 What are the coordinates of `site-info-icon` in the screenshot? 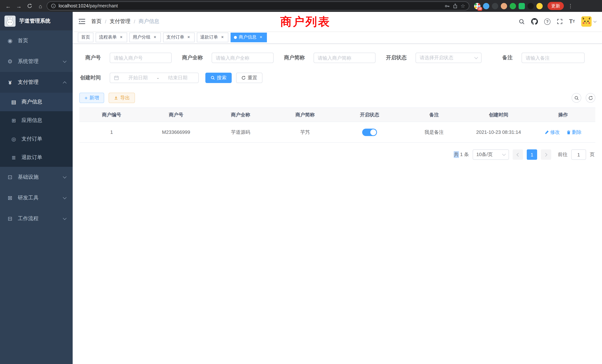 It's located at (53, 6).